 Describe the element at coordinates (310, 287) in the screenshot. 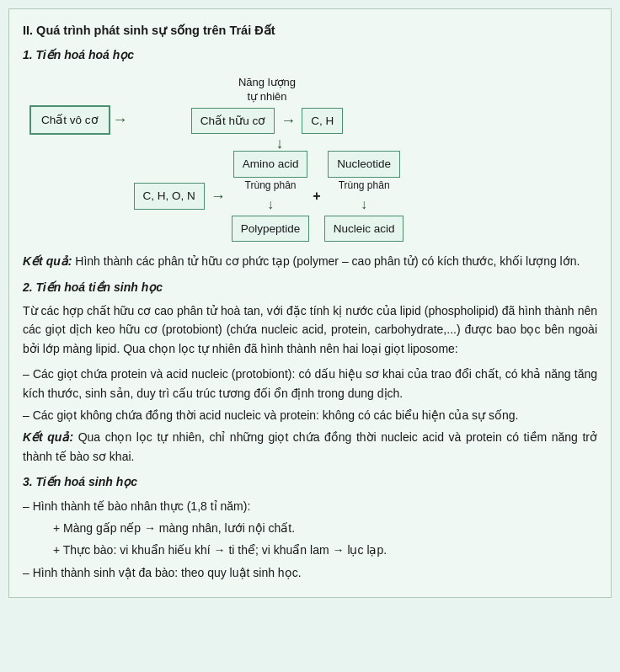

I see `sub2-title: 2. Tiến hoá tiền sinh học` at that location.